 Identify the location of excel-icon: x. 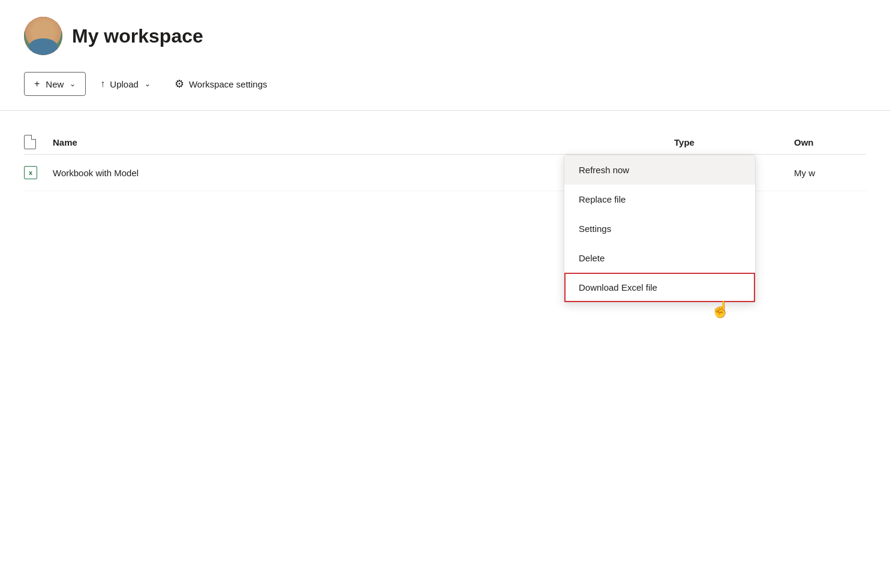
(31, 173).